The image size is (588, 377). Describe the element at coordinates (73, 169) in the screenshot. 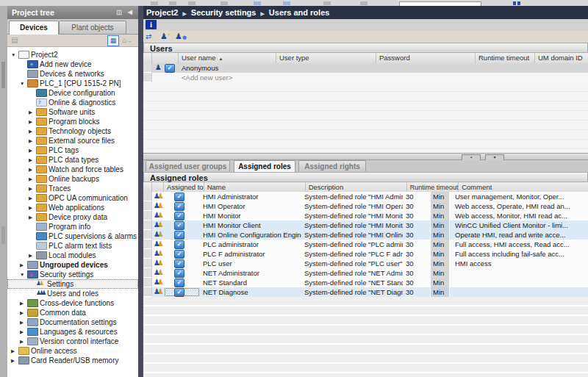

I see `tree-item-watch-and-force-tables: ▶Watch and force tables` at that location.